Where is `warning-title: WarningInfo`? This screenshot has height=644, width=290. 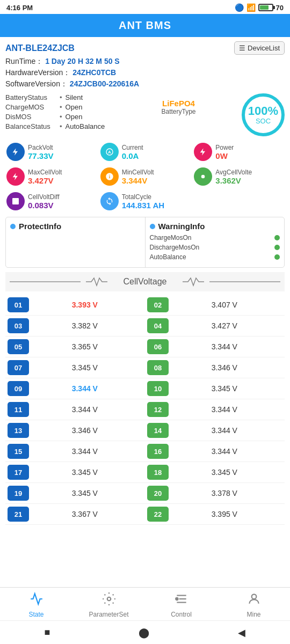 warning-title: WarningInfo is located at coordinates (215, 226).